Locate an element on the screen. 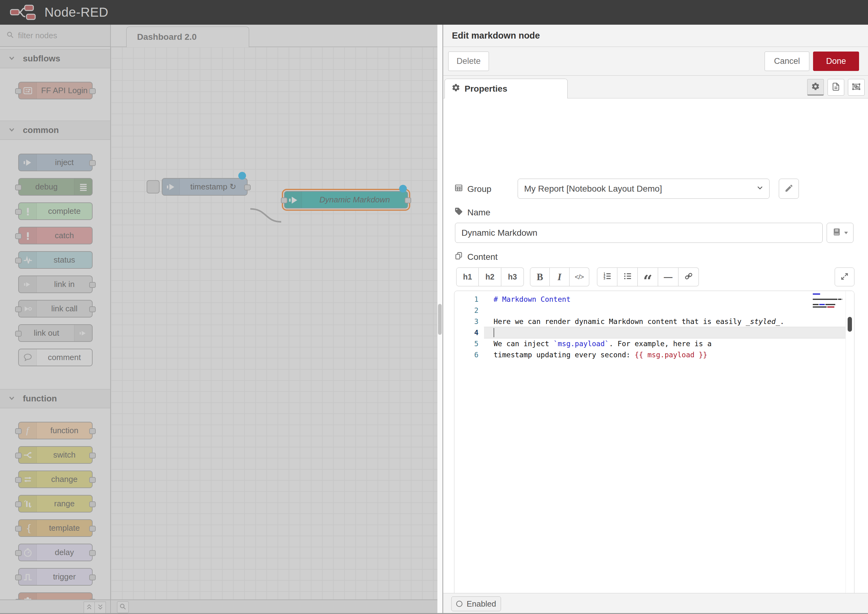 The width and height of the screenshot is (868, 614). heading3-button: h3 is located at coordinates (512, 277).